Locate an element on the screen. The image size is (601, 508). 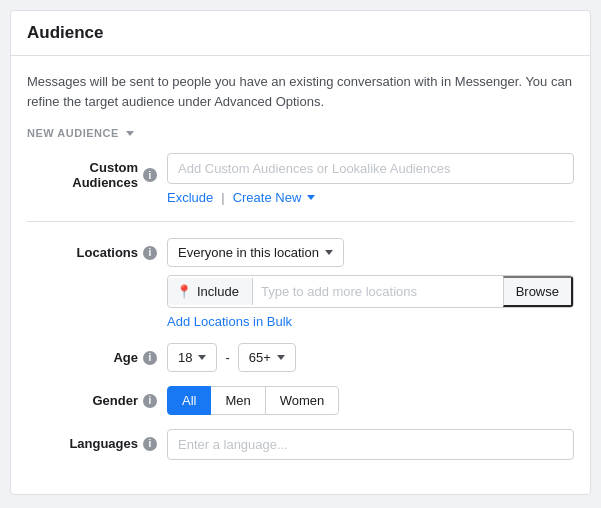
include-dropdown: 📍 Include is located at coordinates (210, 292).